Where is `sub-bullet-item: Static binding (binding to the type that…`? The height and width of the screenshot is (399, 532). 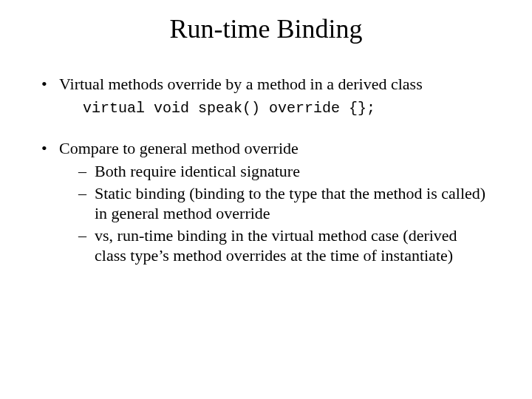 sub-bullet-item: Static binding (binding to the type that… is located at coordinates (285, 204).